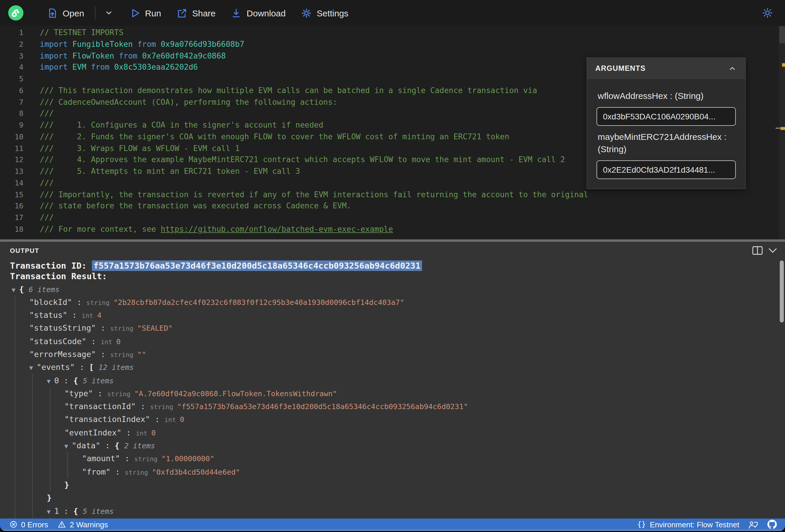  I want to click on code-token: // TESTNET IMPORTS, so click(82, 32).